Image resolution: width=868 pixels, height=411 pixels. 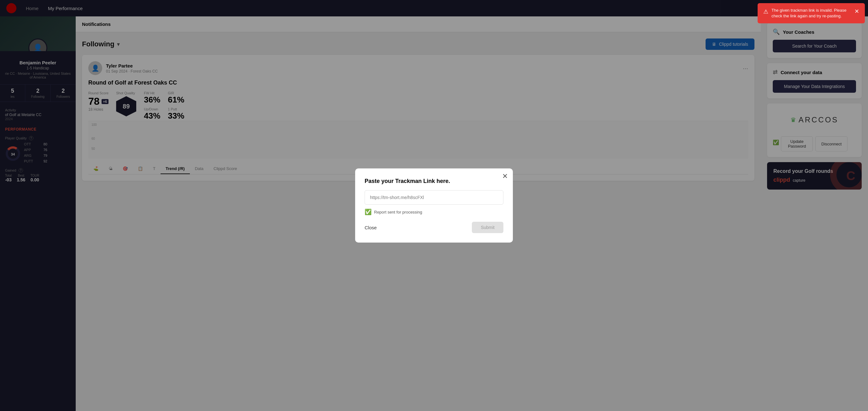 I want to click on modal-title: Paste your Trackman Link here., so click(x=434, y=181).